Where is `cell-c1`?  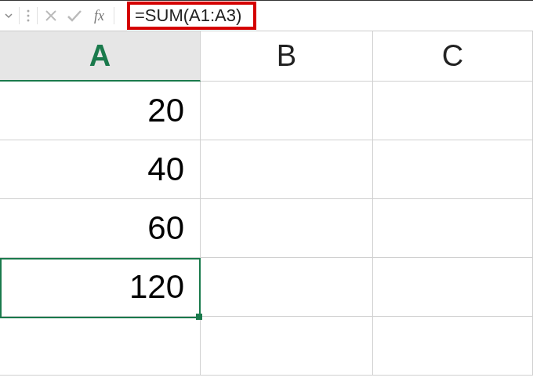 cell-c1 is located at coordinates (453, 111).